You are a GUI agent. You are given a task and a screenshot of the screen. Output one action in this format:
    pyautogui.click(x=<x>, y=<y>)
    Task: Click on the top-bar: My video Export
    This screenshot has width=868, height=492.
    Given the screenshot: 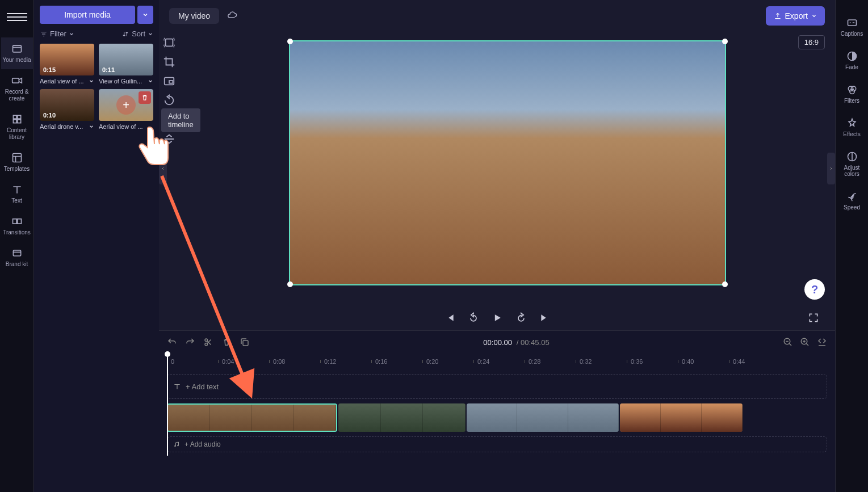 What is the action you would take?
    pyautogui.click(x=497, y=16)
    